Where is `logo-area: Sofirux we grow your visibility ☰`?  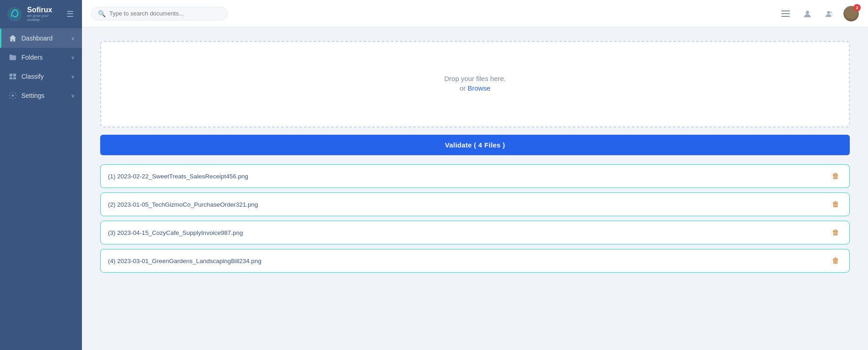
logo-area: Sofirux we grow your visibility ☰ is located at coordinates (41, 15).